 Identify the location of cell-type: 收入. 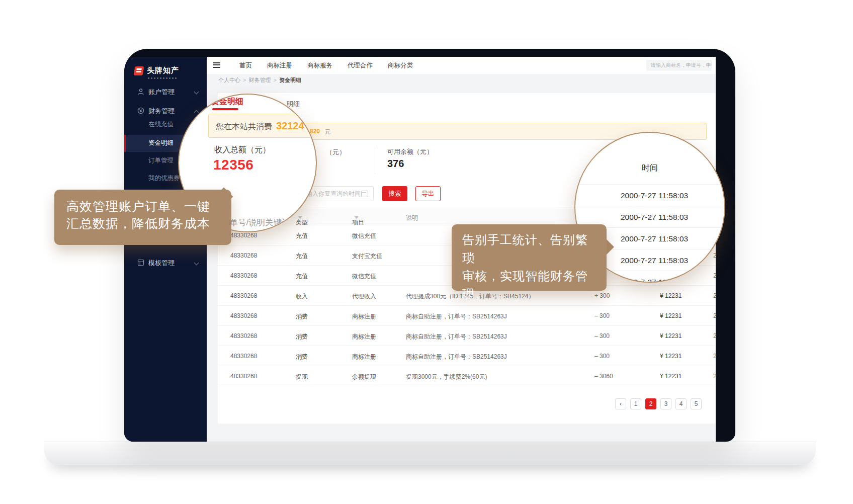
(302, 297).